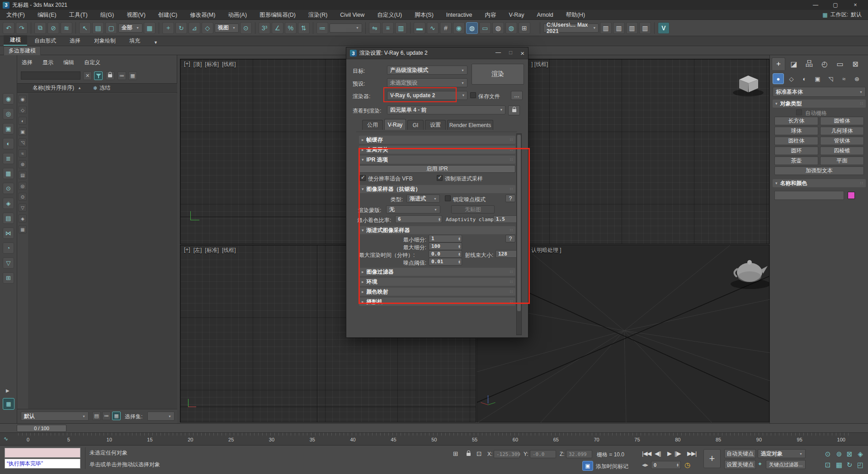 This screenshot has width=868, height=474. I want to click on rendered-frame-window-icon: ▭, so click(485, 28).